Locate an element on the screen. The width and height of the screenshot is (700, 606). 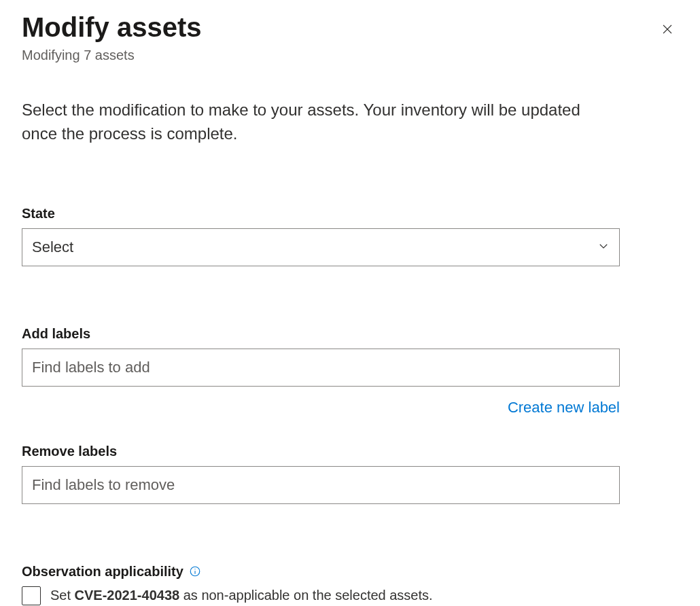
add-labels-input is located at coordinates (321, 368).